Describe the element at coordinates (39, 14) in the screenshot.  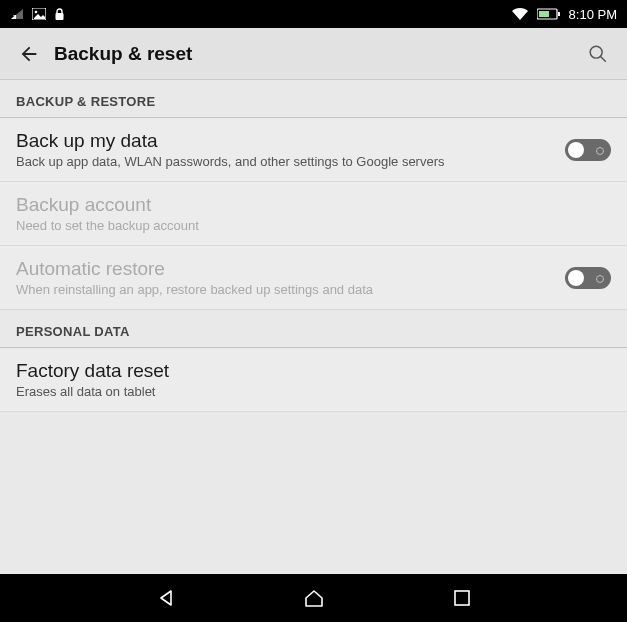
I see `image-icon` at that location.